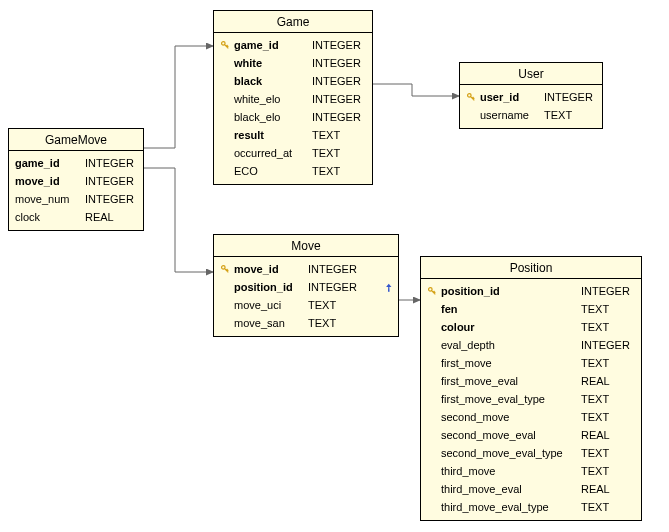 The image size is (669, 532). I want to click on column-row: whiteINTEGER, so click(293, 63).